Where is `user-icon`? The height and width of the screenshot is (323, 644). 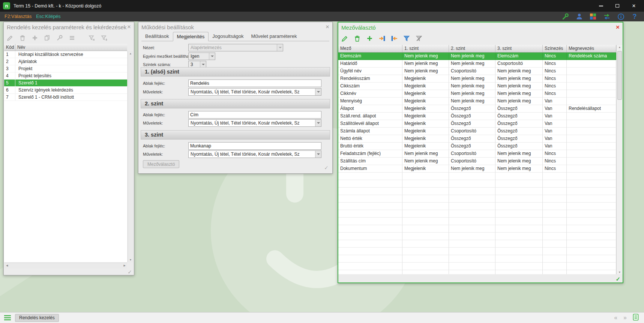 user-icon is located at coordinates (579, 17).